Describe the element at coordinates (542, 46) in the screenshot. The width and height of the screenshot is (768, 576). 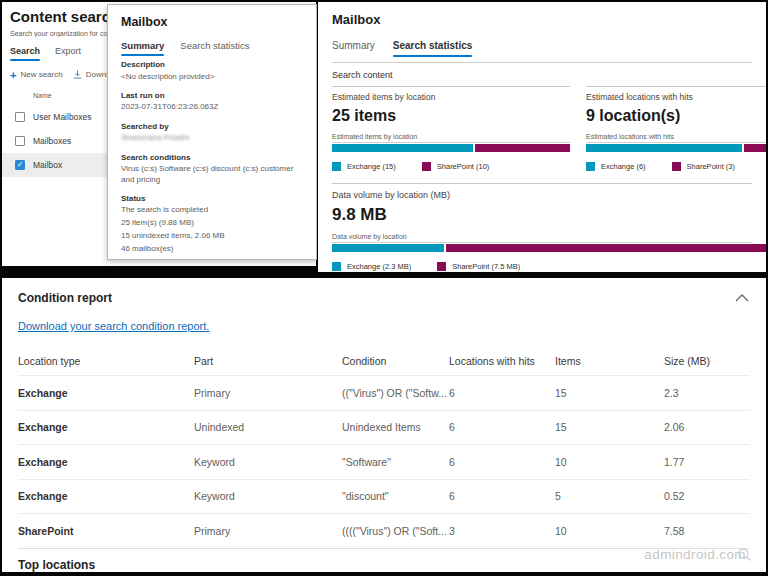
I see `statistics-tabs: Summary Search statistics` at that location.